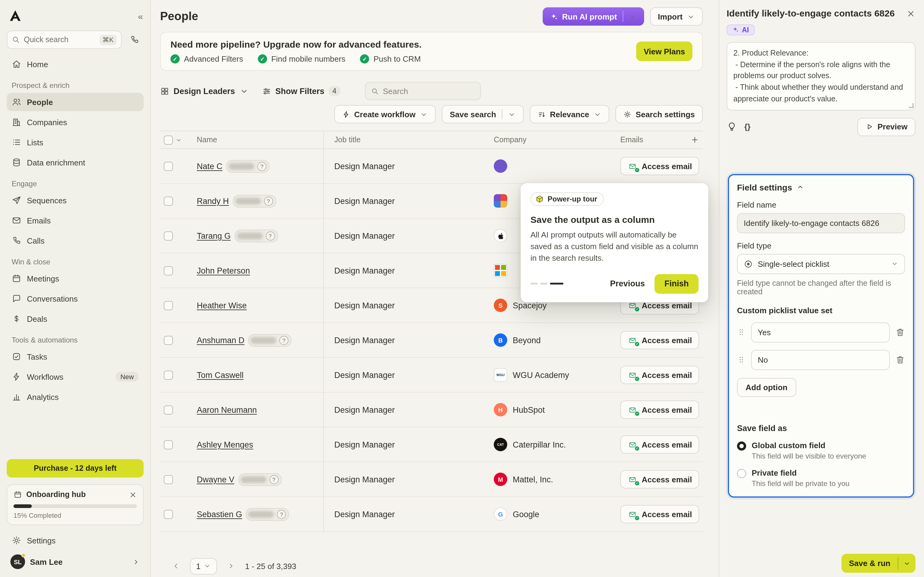 This screenshot has width=924, height=577. What do you see at coordinates (64, 40) in the screenshot?
I see `quick-search-input: Quick search ⌘K` at bounding box center [64, 40].